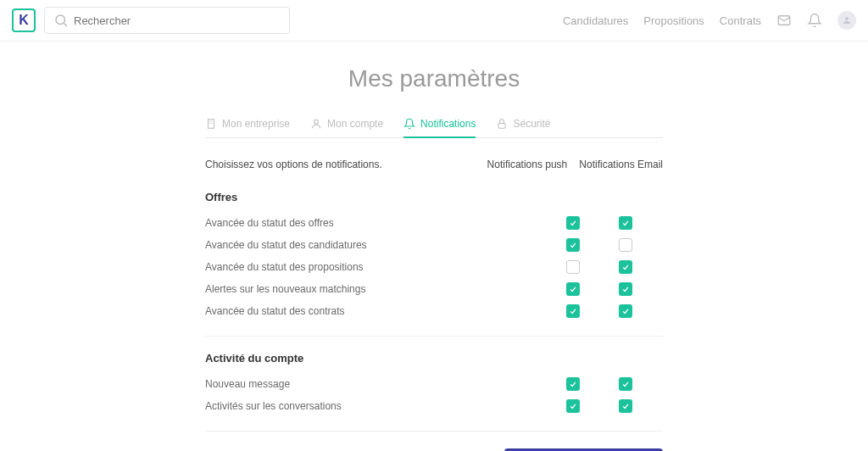 The width and height of the screenshot is (868, 451). Describe the element at coordinates (527, 164) in the screenshot. I see `column-header-push: Notifications push` at that location.